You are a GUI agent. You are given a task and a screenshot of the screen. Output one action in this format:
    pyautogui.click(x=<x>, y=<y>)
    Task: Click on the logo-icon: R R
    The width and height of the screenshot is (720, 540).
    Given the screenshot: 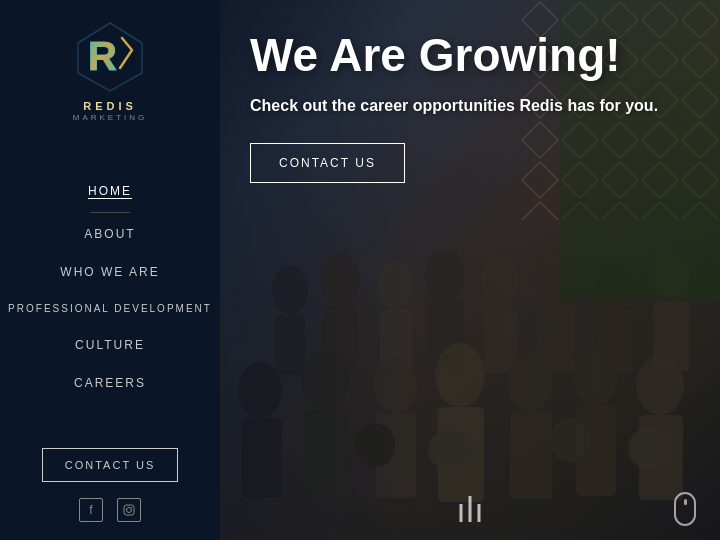 What is the action you would take?
    pyautogui.click(x=110, y=57)
    